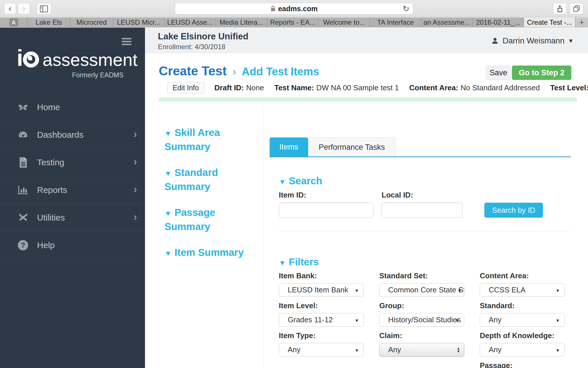  What do you see at coordinates (127, 42) in the screenshot?
I see `menu-toggle-icon` at bounding box center [127, 42].